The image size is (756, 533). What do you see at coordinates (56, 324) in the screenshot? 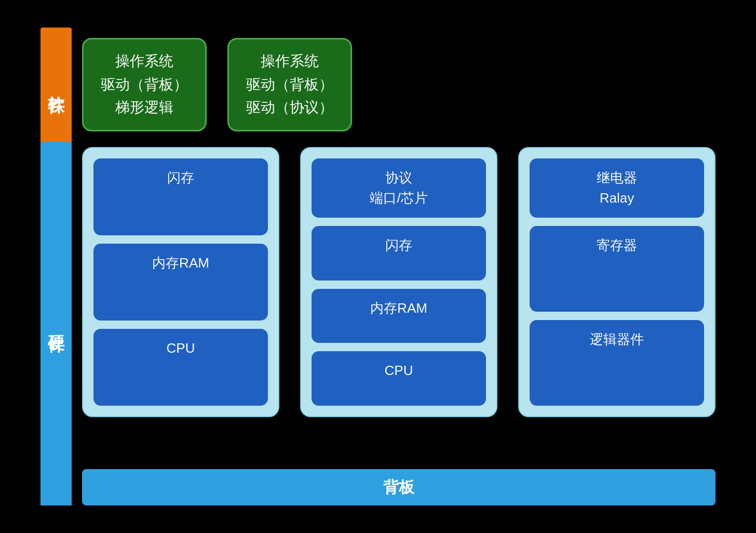
I see `hardware-label-bar: 硬件` at bounding box center [56, 324].